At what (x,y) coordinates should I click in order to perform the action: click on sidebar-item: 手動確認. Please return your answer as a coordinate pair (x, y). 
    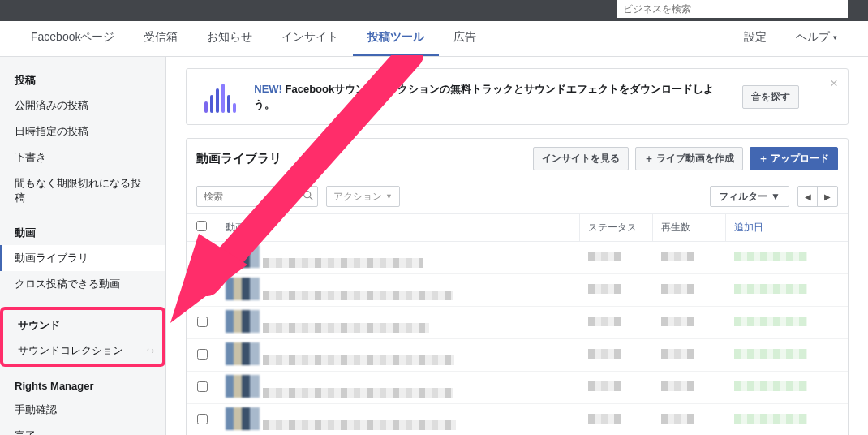
    Looking at the image, I should click on (83, 410).